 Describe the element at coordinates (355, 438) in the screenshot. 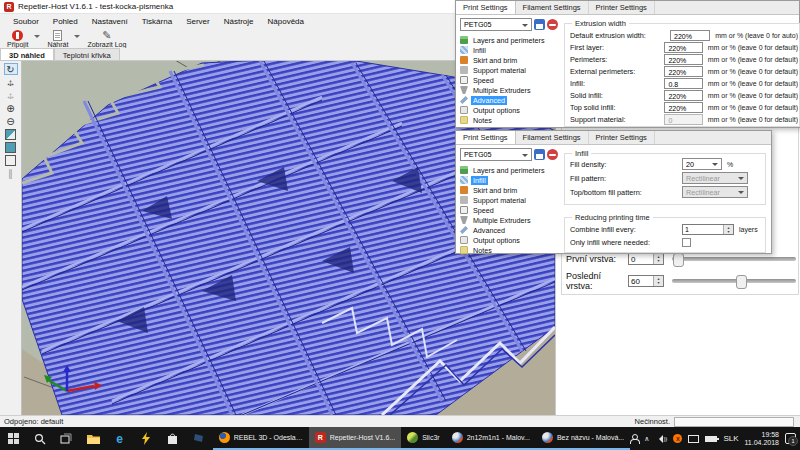

I see `taskbar-app-repetier: R Repetier-Host V1.6...` at that location.